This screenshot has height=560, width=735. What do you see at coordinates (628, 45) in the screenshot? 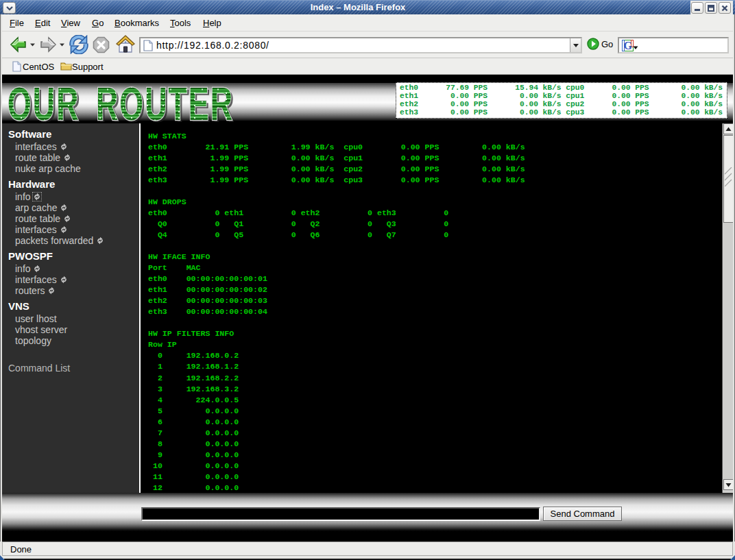
I see `svg-text: G` at bounding box center [628, 45].